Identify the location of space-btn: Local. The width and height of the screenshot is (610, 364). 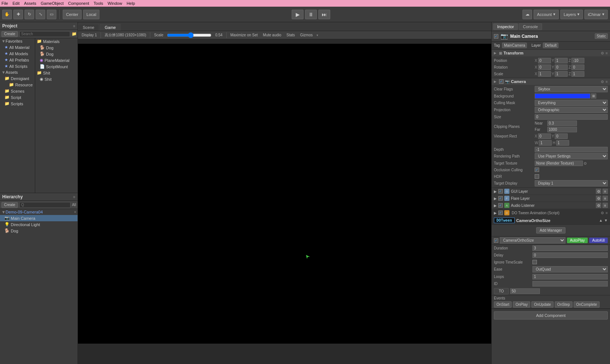
(91, 14).